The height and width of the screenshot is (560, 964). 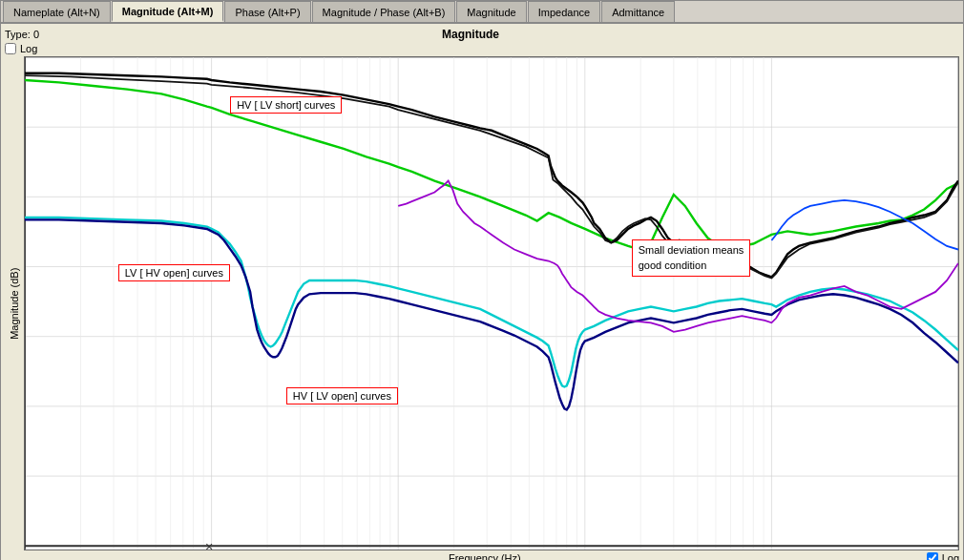 What do you see at coordinates (267, 11) in the screenshot?
I see `tab-phase: Phase (Alt+P)` at bounding box center [267, 11].